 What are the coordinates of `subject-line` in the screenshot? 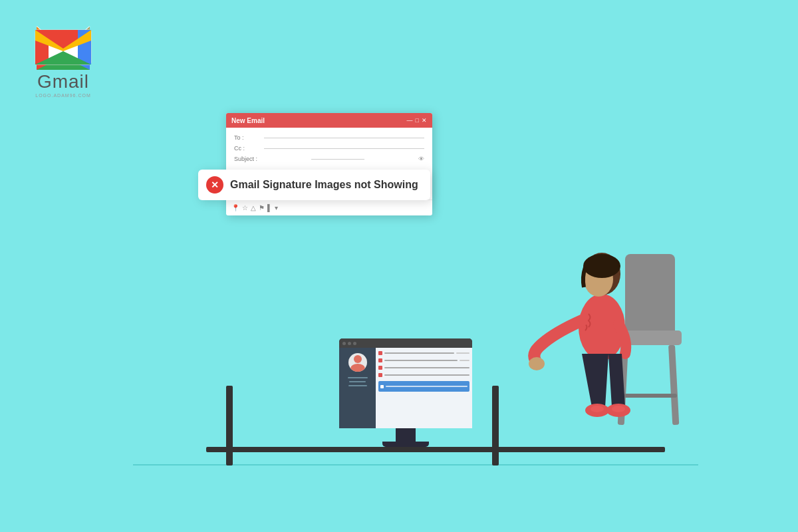 It's located at (338, 160).